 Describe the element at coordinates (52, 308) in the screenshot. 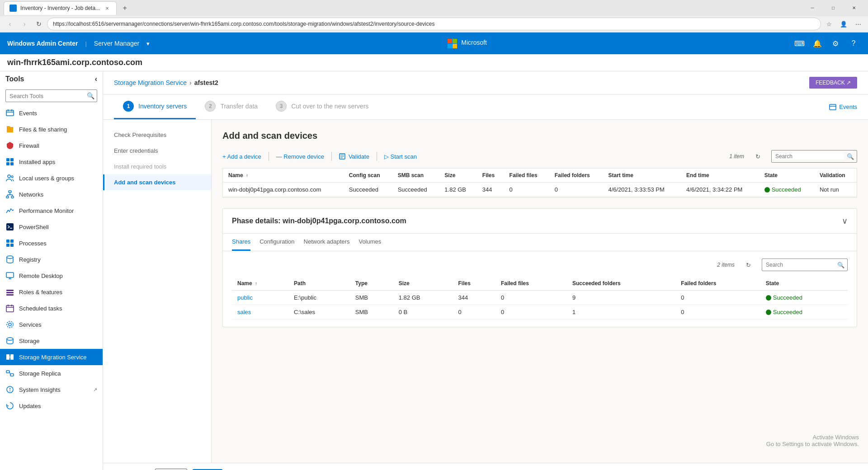

I see `sidebar-item-scheduled-tasks: Scheduled tasks` at that location.